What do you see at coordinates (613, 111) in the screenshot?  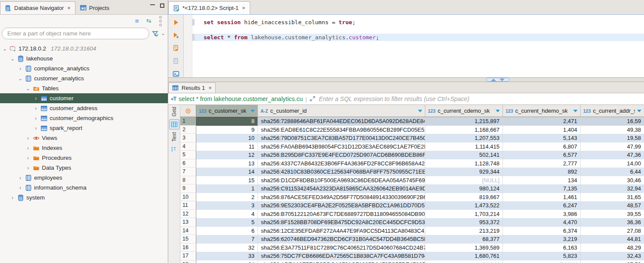 I see `column-header-c_current_addr_sk: 123c_current_addr_sk` at bounding box center [613, 111].